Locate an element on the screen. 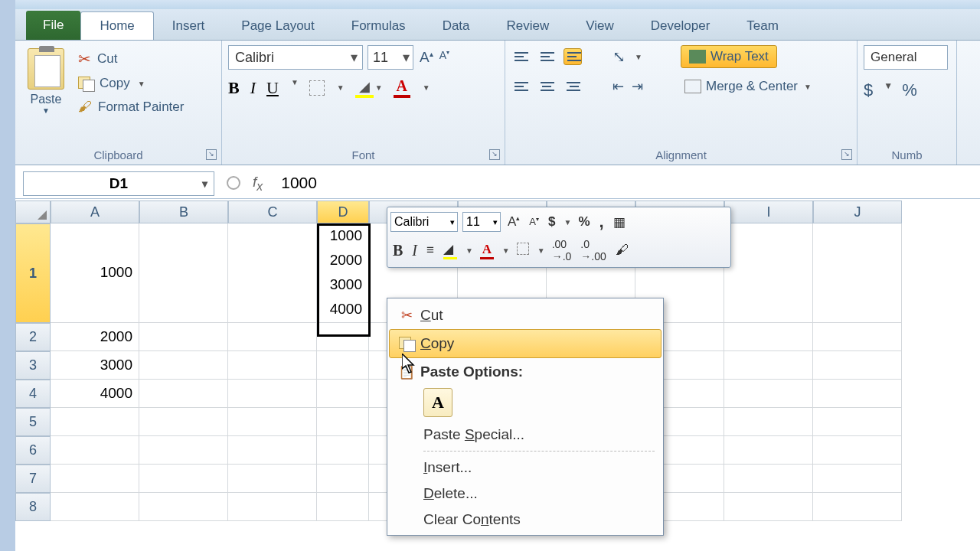 Image resolution: width=980 pixels, height=551 pixels. cell-d8 is located at coordinates (343, 507).